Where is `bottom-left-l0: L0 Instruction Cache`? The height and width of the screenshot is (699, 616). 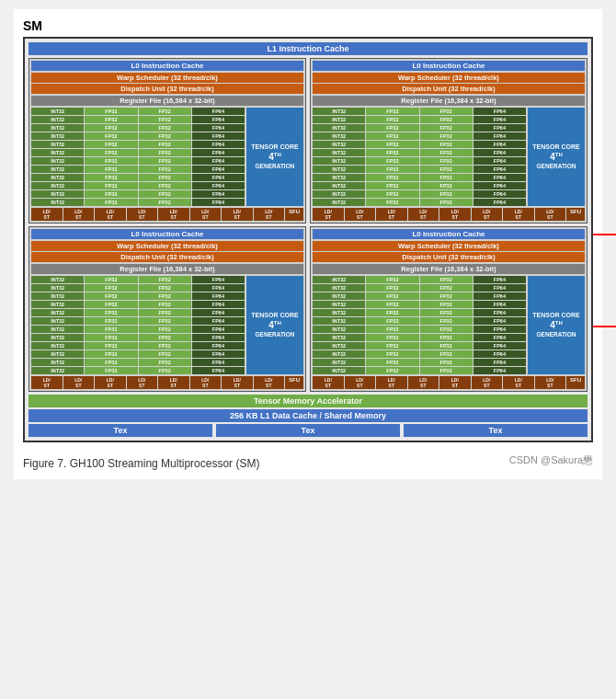 bottom-left-l0: L0 Instruction Cache is located at coordinates (167, 234).